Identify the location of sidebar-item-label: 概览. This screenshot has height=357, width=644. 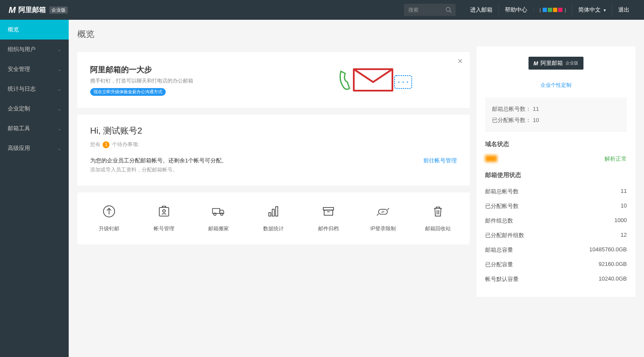
(13, 30).